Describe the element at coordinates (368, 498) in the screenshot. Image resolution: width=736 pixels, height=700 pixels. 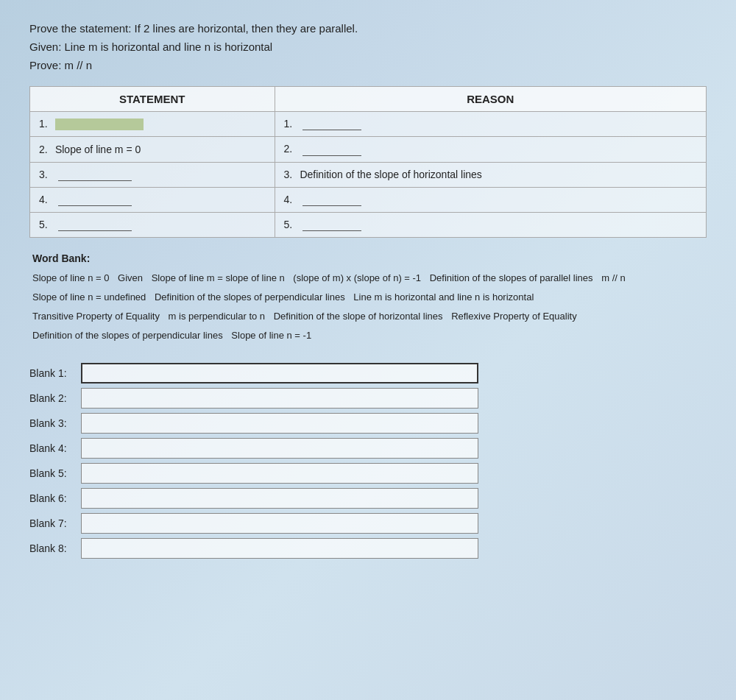
I see `blank-row-6: Blank 6:` at that location.